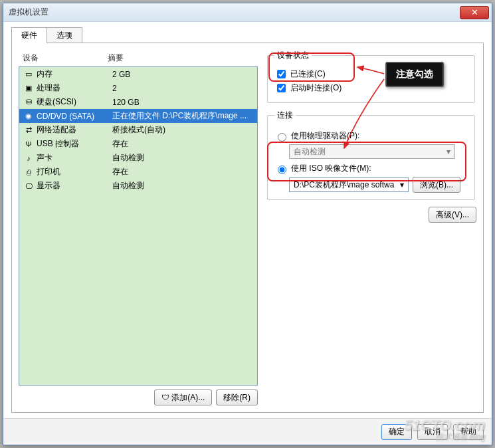  I want to click on device-summary: 2, so click(183, 88).